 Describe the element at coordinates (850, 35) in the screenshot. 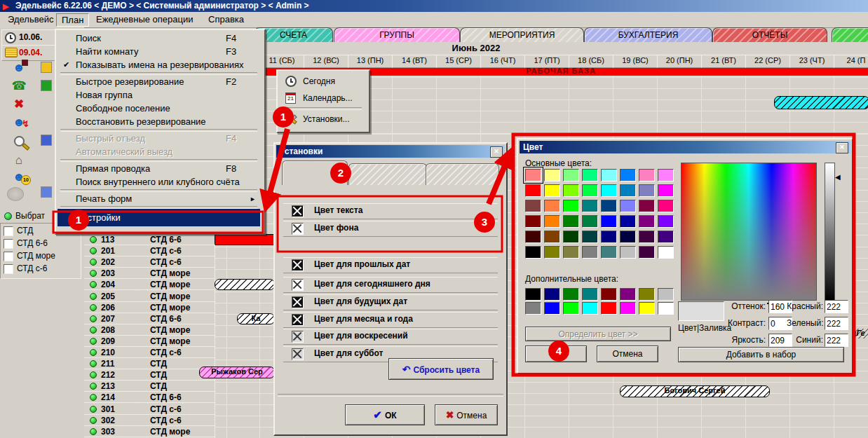

I see `tab-extra` at that location.